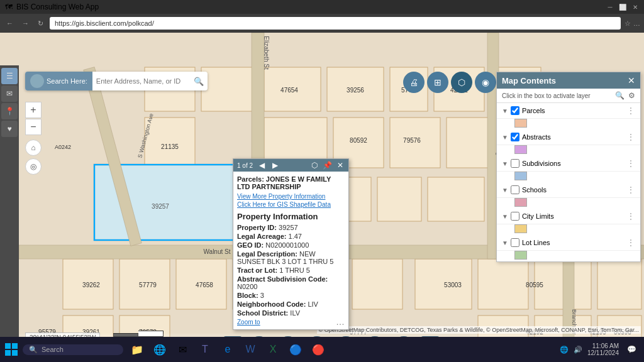 The height and width of the screenshot is (362, 644). What do you see at coordinates (182, 349) in the screenshot?
I see `taskbar-app-mail: ✉` at bounding box center [182, 349].